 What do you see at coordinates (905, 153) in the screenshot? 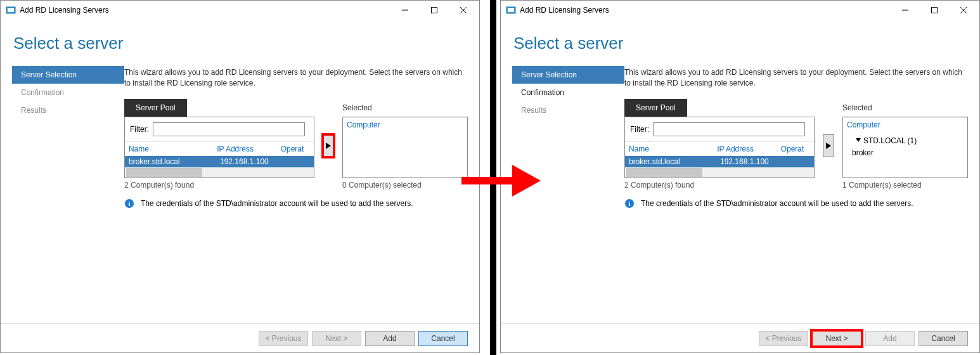
I see `selected-server-node: broker` at bounding box center [905, 153].